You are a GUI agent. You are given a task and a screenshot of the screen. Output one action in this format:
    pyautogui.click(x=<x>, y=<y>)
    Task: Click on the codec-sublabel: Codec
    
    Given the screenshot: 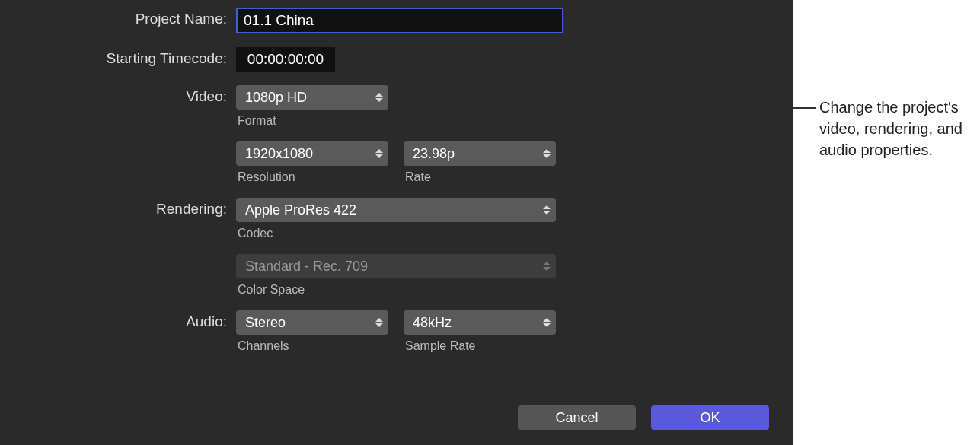 What is the action you would take?
    pyautogui.click(x=396, y=234)
    